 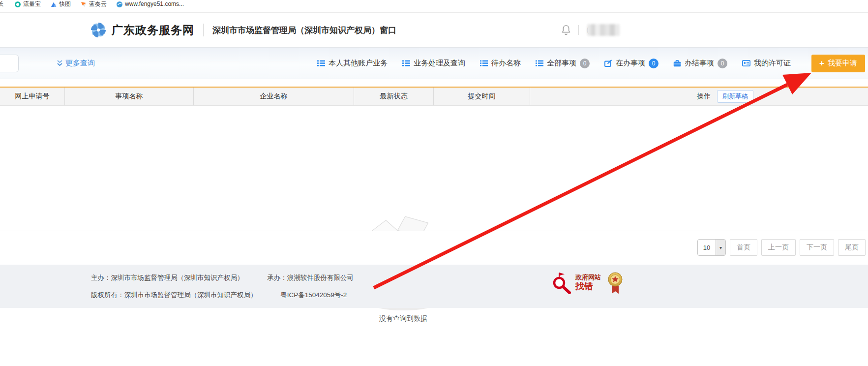 What do you see at coordinates (440, 63) in the screenshot?
I see `nav-item-label: 业务处理及查询` at bounding box center [440, 63].